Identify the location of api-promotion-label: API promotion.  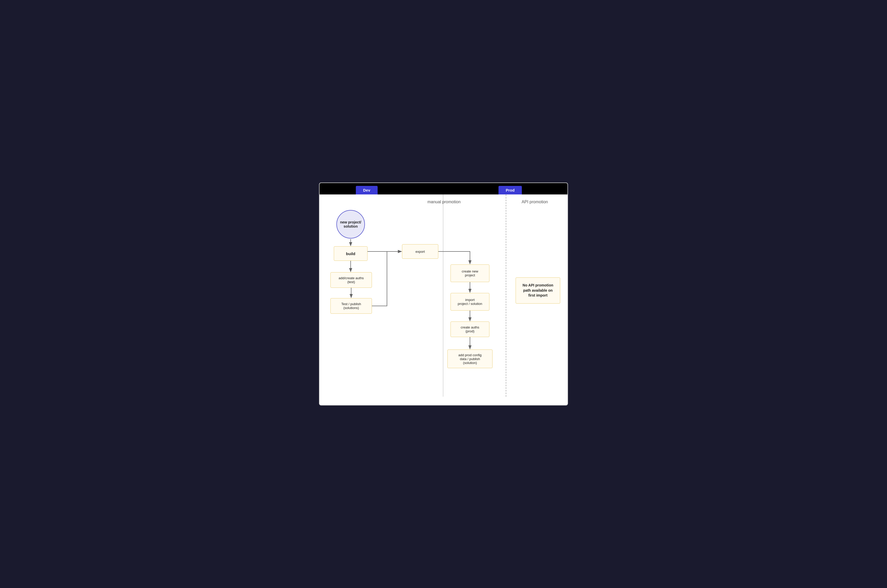
(535, 202).